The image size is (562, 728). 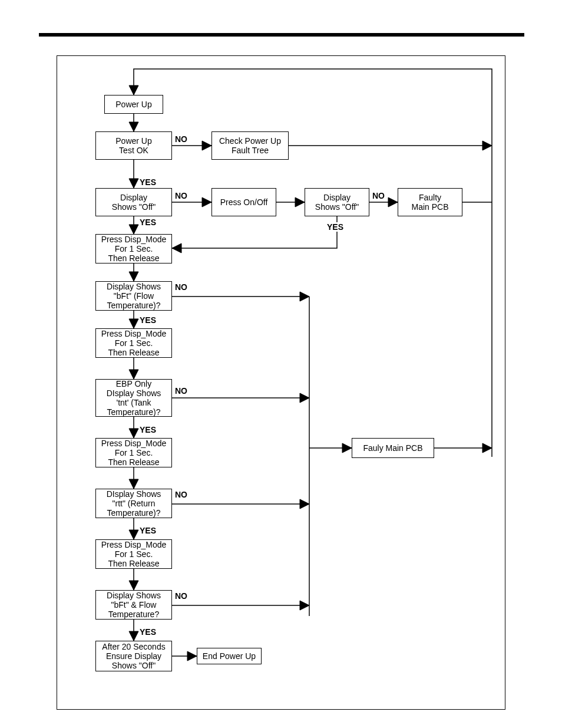 What do you see at coordinates (134, 146) in the screenshot?
I see `node-power-up-test: Power UpTest OK` at bounding box center [134, 146].